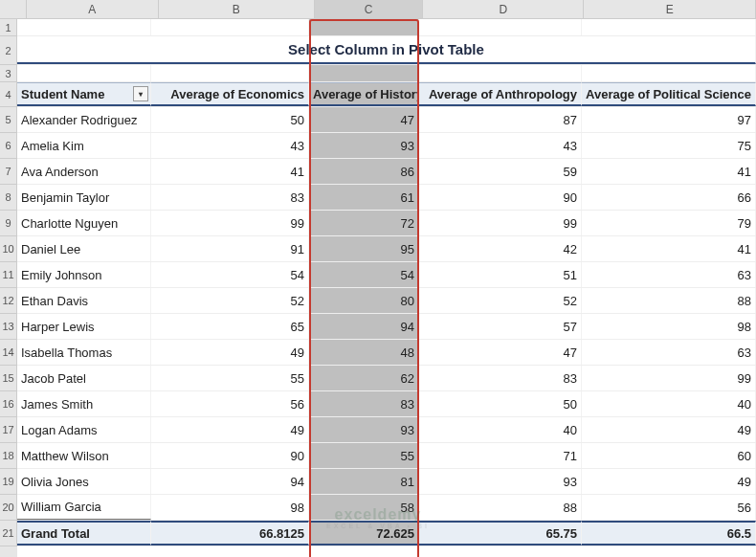  What do you see at coordinates (364, 94) in the screenshot?
I see `header-history: Average of History` at bounding box center [364, 94].